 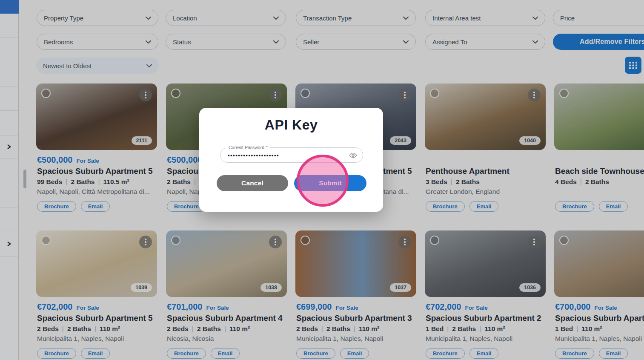 I want to click on password-masked-value: ••••••••••••••••••••, so click(x=254, y=155).